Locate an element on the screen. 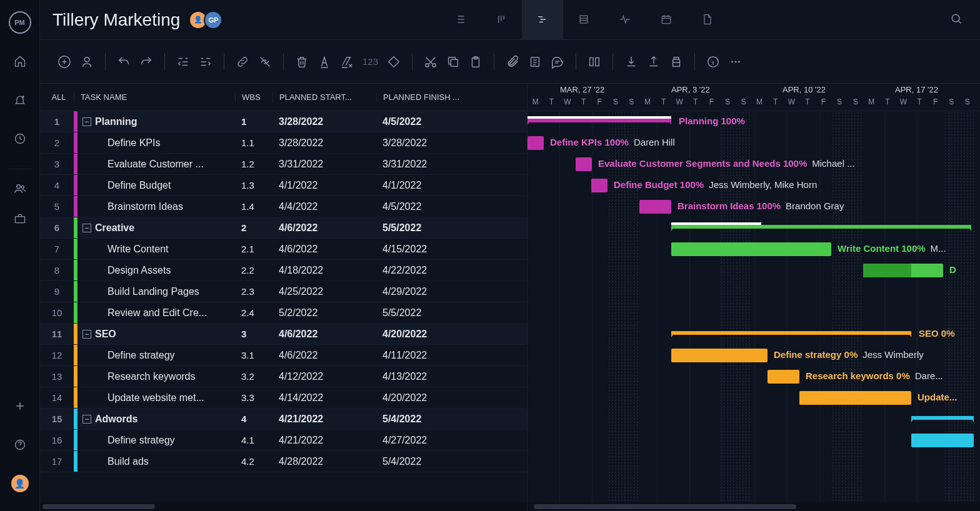 The image size is (980, 511). bell-icon is located at coordinates (20, 100).